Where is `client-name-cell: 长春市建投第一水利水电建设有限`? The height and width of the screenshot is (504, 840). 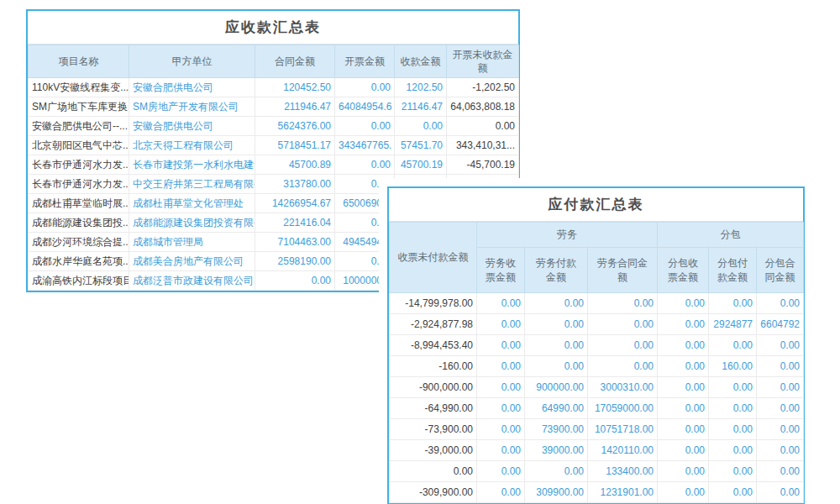
client-name-cell: 长春市建投第一水利水电建设有限 is located at coordinates (192, 165).